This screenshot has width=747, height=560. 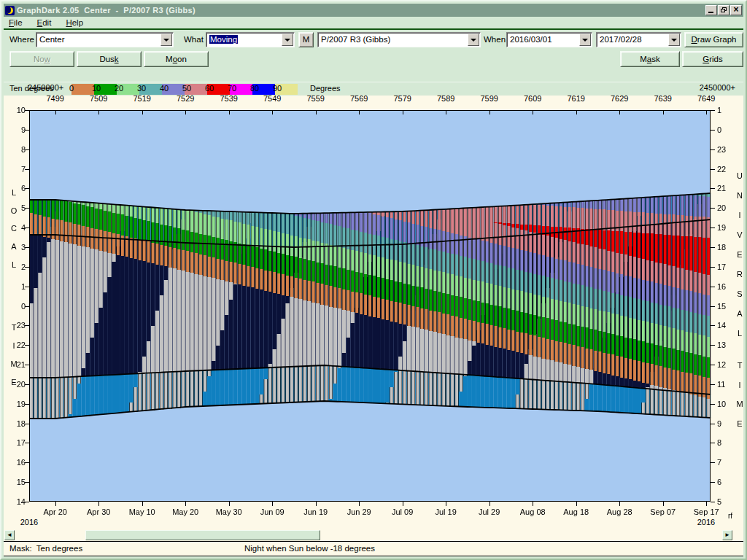 What do you see at coordinates (42, 59) in the screenshot?
I see `now-button: Now` at bounding box center [42, 59].